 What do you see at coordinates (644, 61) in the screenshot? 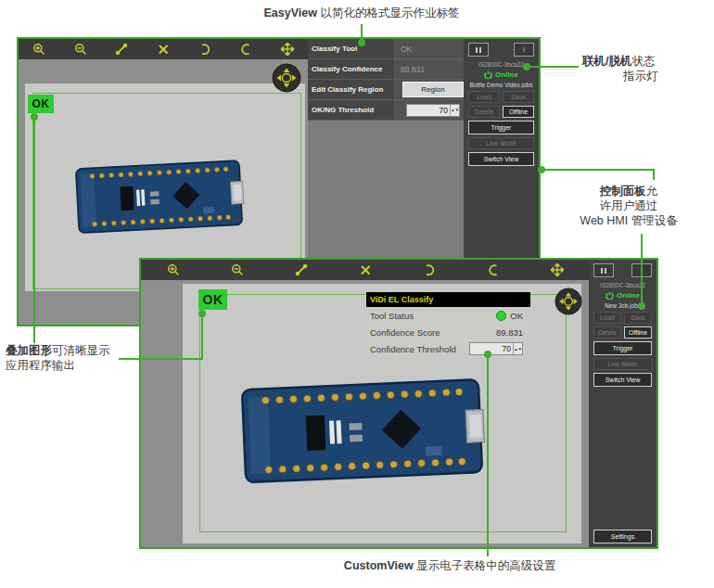
I see `callout-text: 状态` at bounding box center [644, 61].